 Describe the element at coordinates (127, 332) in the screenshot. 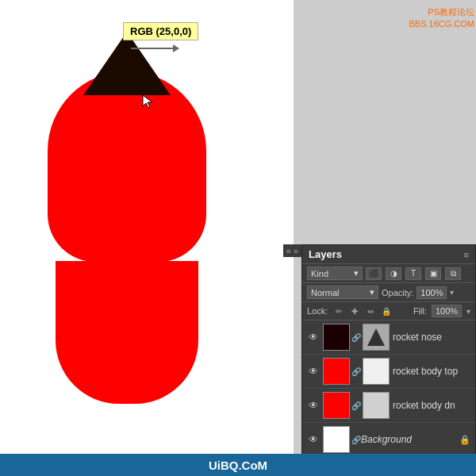

I see `rocket-body-bottom` at that location.